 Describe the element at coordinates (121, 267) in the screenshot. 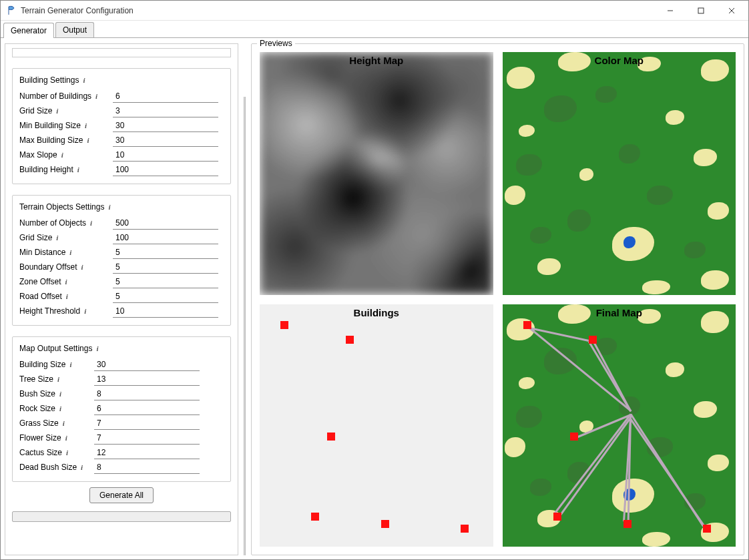

I see `row-boundary-offset: Boundary Offseti` at that location.